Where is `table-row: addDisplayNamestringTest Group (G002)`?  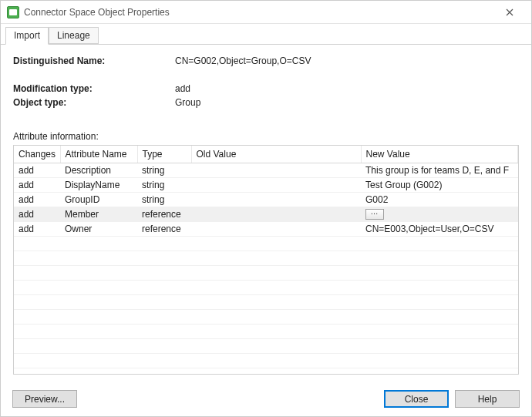
table-row: addDisplayNamestringTest Group (G002) is located at coordinates (266, 185).